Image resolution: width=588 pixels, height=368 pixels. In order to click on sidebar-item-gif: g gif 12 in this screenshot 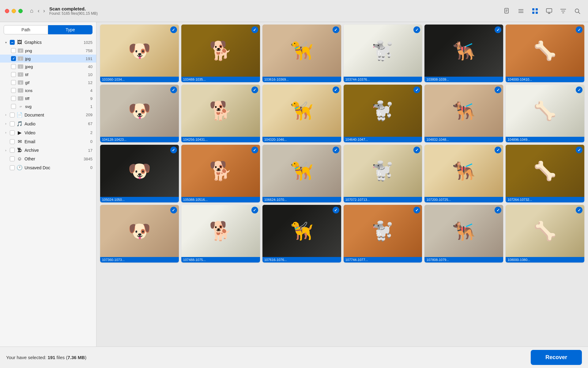, I will do `click(48, 82)`.